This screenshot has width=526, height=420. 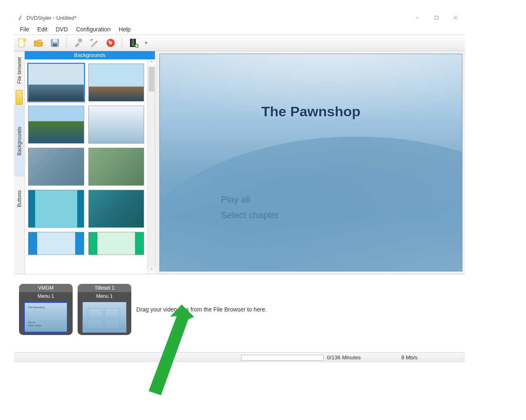 I want to click on folder-icon, so click(x=19, y=97).